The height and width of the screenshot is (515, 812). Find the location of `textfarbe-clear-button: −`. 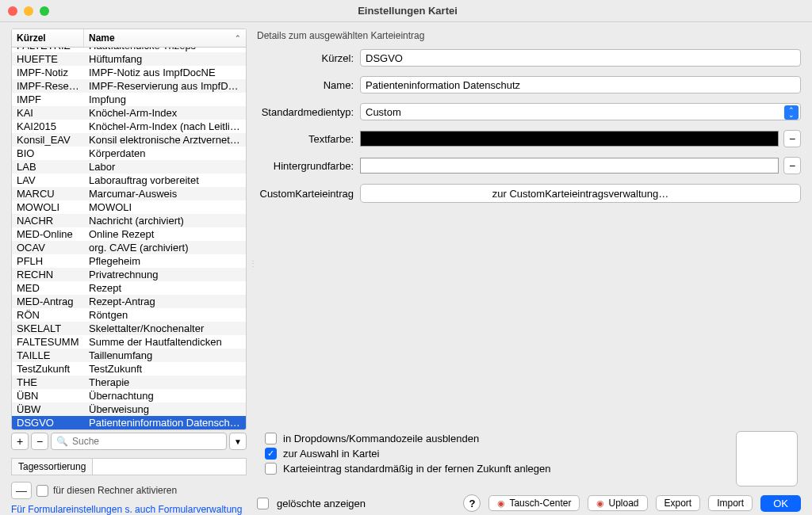

textfarbe-clear-button: − is located at coordinates (792, 139).